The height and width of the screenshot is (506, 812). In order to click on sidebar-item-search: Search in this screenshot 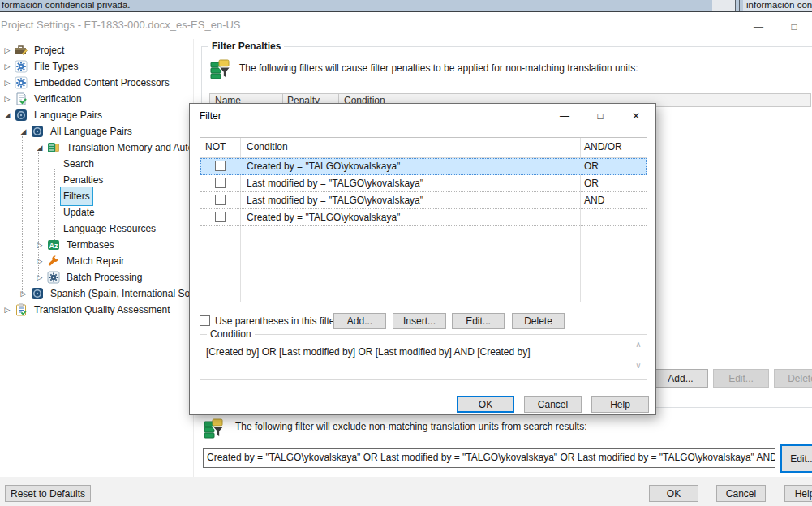, I will do `click(49, 164)`.